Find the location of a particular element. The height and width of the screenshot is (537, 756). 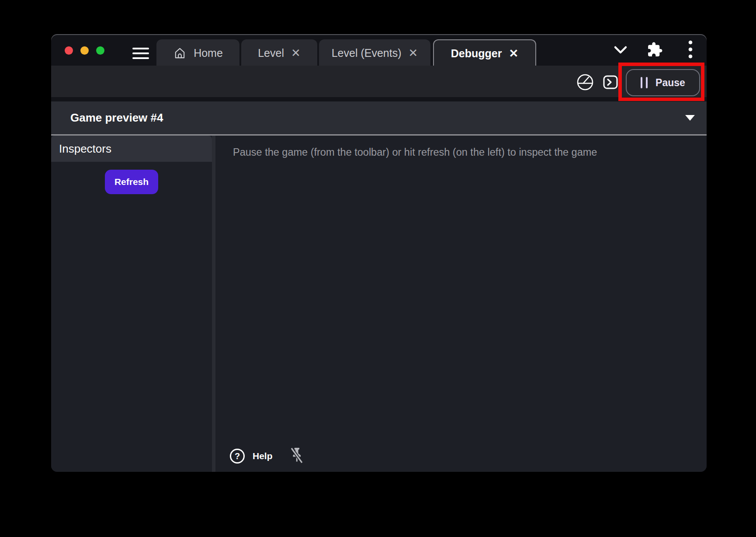

inspectors-title: Inspectors is located at coordinates (85, 149).